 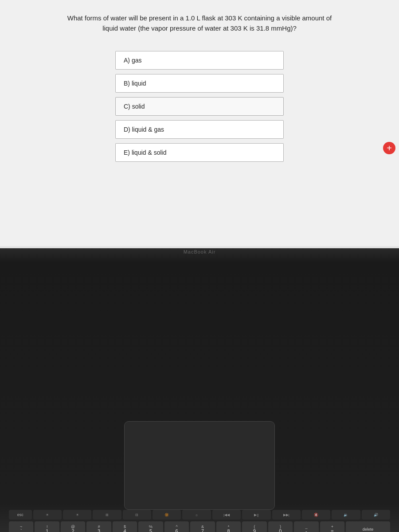 What do you see at coordinates (137, 515) in the screenshot?
I see `key-f4: ⊟` at bounding box center [137, 515].